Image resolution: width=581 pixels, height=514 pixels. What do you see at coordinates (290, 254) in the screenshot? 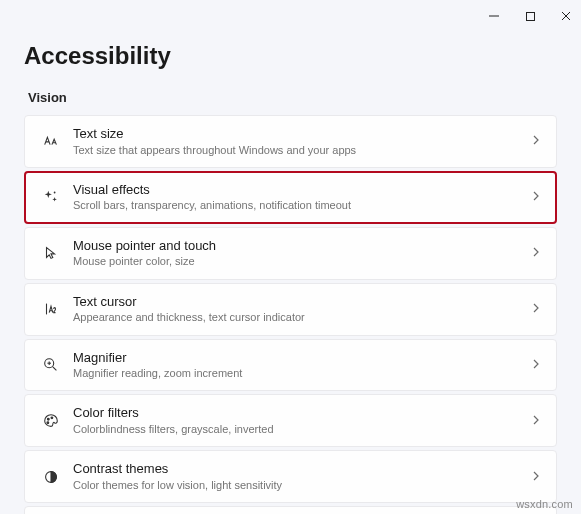
I see `item-mouse-pointer: Mouse pointer and touch Mouse pointer co…` at bounding box center [290, 254].